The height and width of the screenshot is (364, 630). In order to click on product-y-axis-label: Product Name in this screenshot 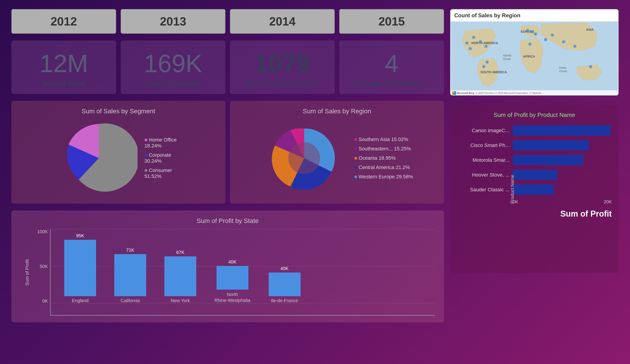, I will do `click(512, 189)`.